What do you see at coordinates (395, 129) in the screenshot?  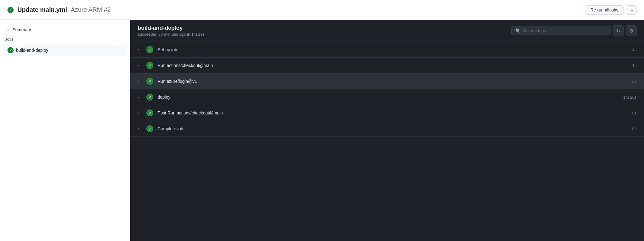 I see `step-label: Complete job` at bounding box center [395, 129].